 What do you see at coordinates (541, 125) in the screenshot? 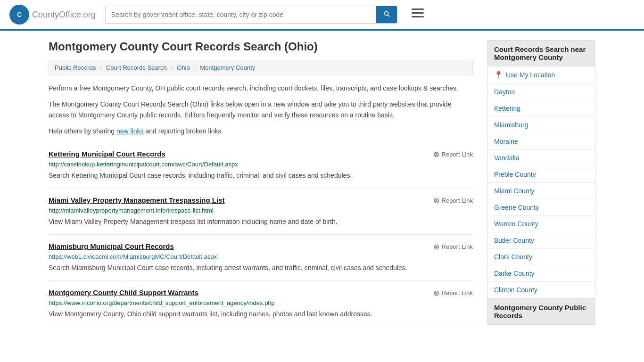
I see `sidebar-item-miamisburg: Miamisburg` at bounding box center [541, 125].